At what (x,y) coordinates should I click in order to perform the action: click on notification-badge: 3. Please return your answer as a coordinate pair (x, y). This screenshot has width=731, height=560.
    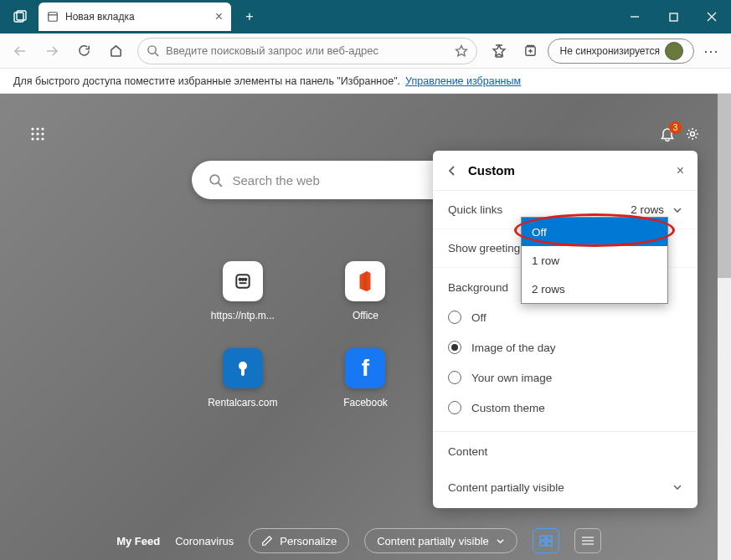
    Looking at the image, I should click on (675, 127).